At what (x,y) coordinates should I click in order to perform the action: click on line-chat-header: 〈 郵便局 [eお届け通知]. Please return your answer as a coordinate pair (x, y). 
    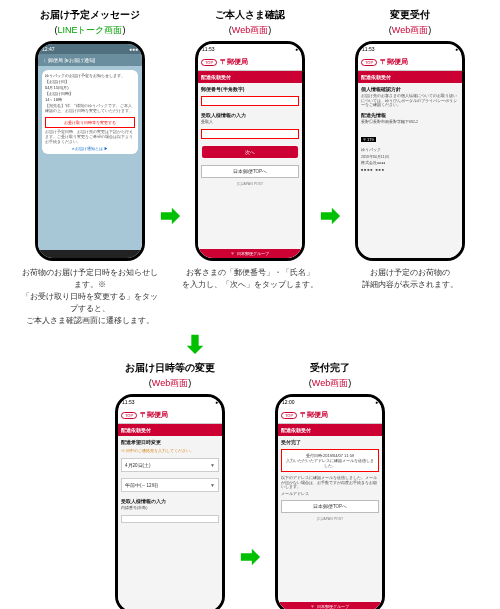
    Looking at the image, I should click on (90, 60).